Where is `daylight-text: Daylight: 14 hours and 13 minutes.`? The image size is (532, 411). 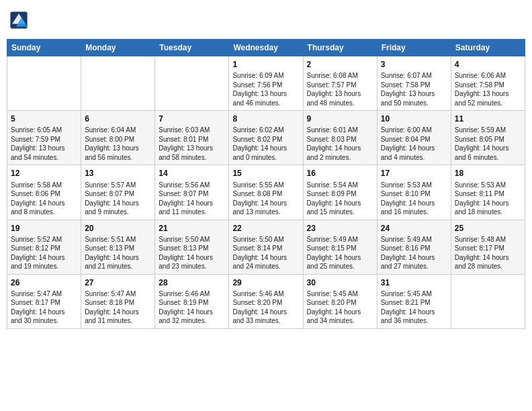 daylight-text: Daylight: 14 hours and 13 minutes. is located at coordinates (266, 208).